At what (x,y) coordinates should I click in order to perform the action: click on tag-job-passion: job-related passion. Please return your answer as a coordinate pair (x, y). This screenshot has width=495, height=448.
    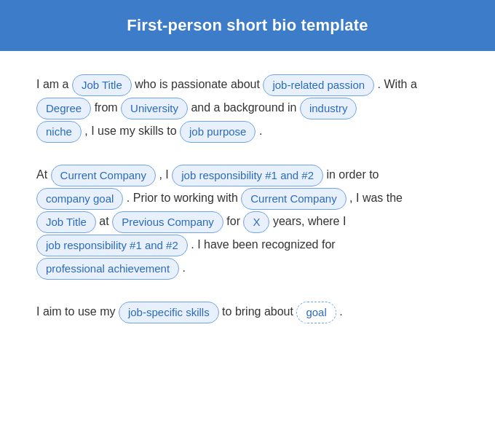
    Looking at the image, I should click on (319, 85).